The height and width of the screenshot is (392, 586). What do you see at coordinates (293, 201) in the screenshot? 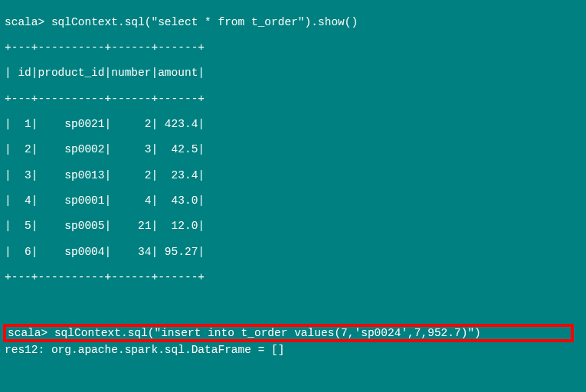
I see `table-row: | 4| sp0001| 4| 43.0|` at bounding box center [293, 201].